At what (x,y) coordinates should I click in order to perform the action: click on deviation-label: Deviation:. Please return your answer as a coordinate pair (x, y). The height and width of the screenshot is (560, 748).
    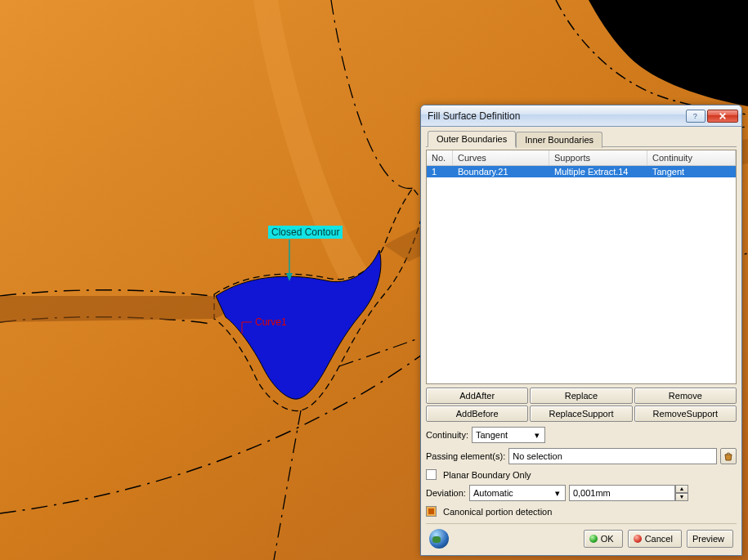
    Looking at the image, I should click on (446, 493).